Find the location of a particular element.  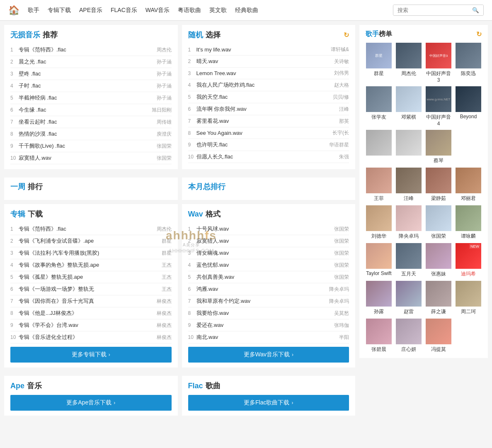

artist-item: 张国荣 is located at coordinates (439, 222).